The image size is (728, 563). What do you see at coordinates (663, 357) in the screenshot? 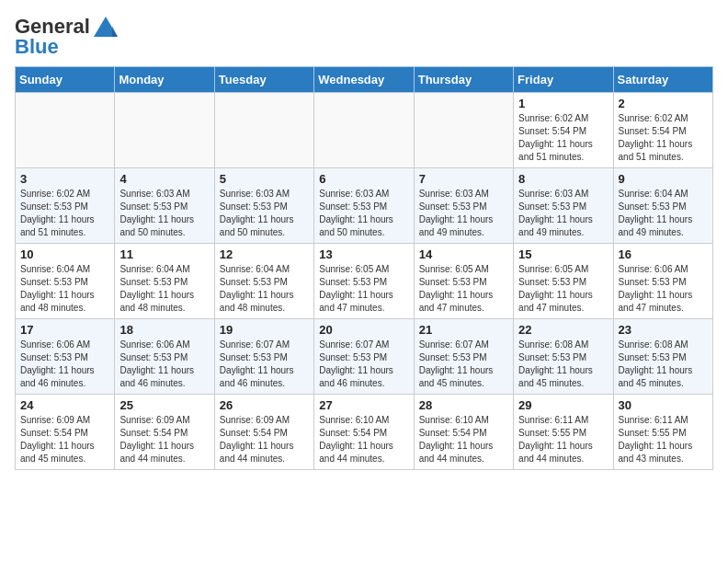
I see `calendar-cell: 23Sunrise: 6:08 AM Sunset: 5:53 PM Dayli…` at bounding box center [663, 357].